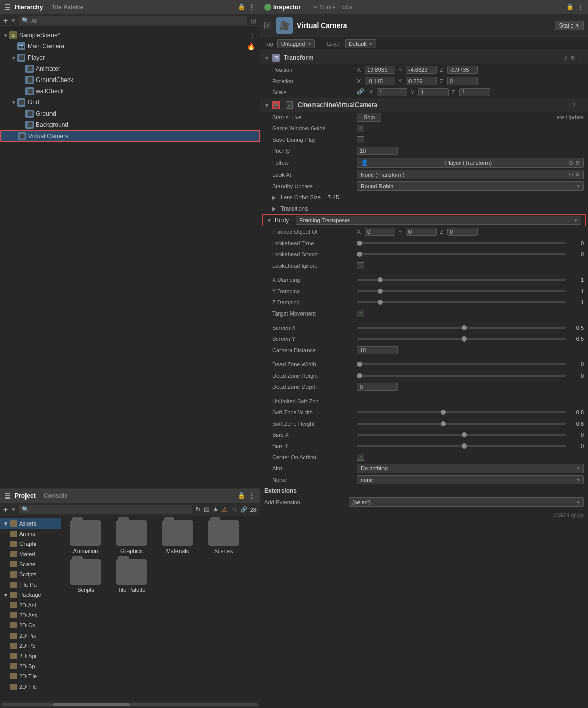  I want to click on project-scrollbar, so click(130, 704).